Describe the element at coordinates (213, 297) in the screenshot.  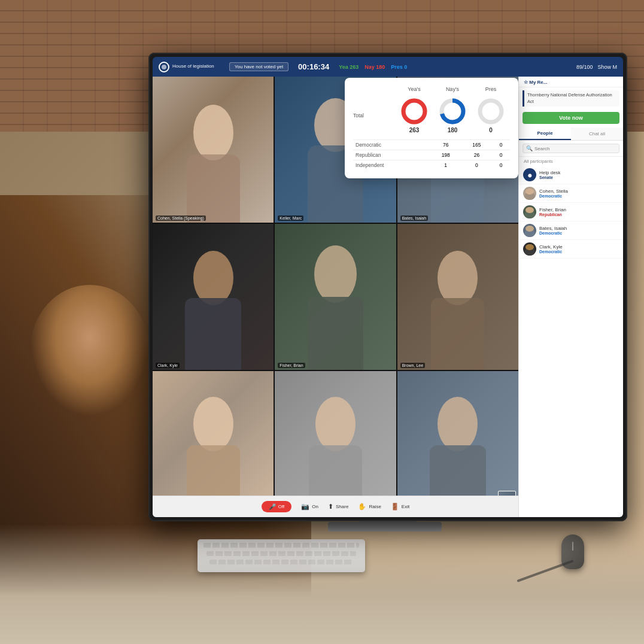
I see `video-cell-clark: Clark, Kyle` at that location.